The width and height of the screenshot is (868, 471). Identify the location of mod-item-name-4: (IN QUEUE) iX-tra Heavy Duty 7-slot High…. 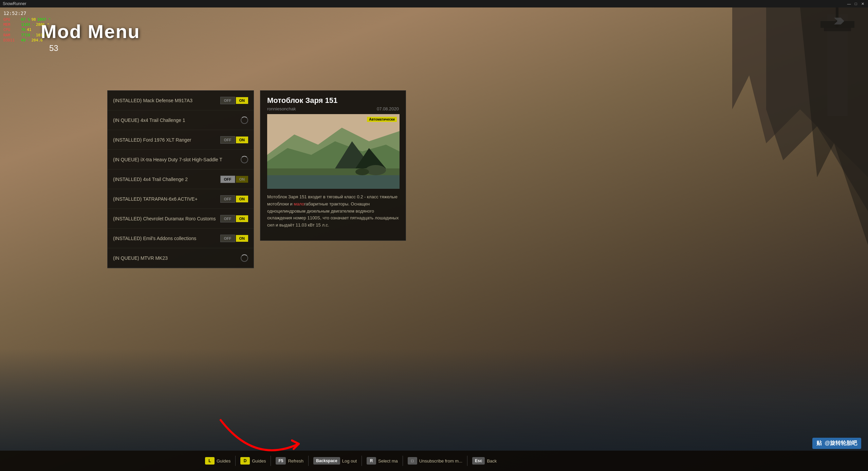
(177, 160).